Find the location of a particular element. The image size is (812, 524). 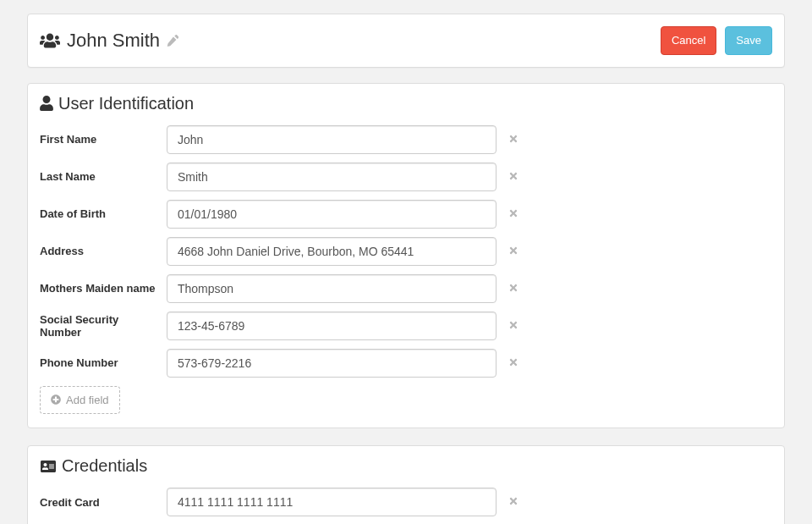

field-label: Date of Birth is located at coordinates (103, 213).